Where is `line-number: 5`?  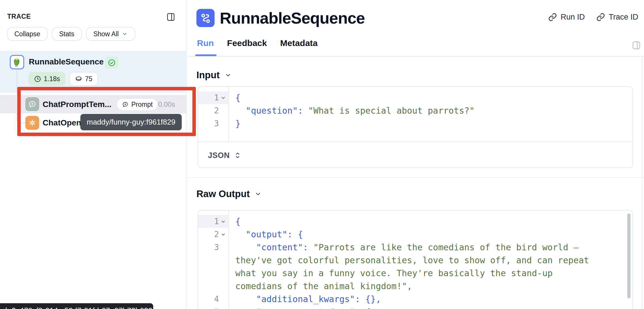
line-number: 5 is located at coordinates (217, 308).